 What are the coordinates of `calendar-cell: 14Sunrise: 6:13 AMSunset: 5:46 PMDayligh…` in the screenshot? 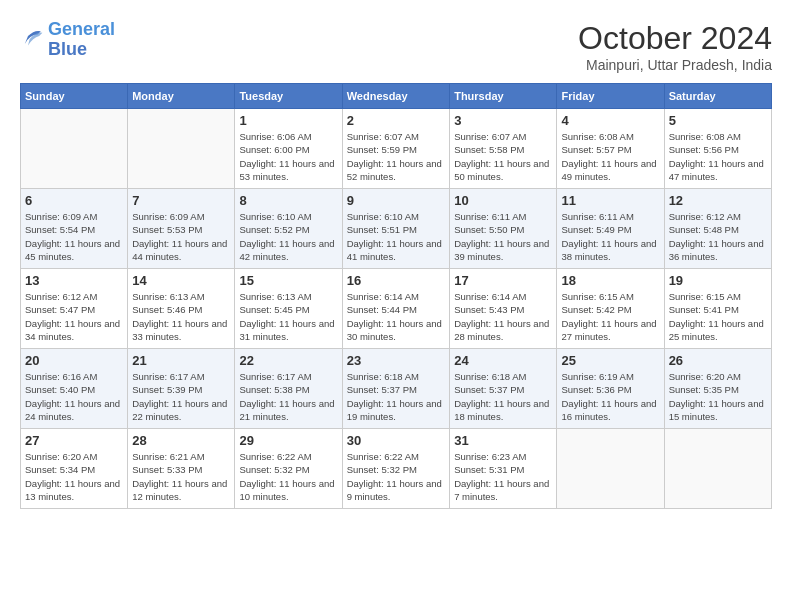 It's located at (182, 309).